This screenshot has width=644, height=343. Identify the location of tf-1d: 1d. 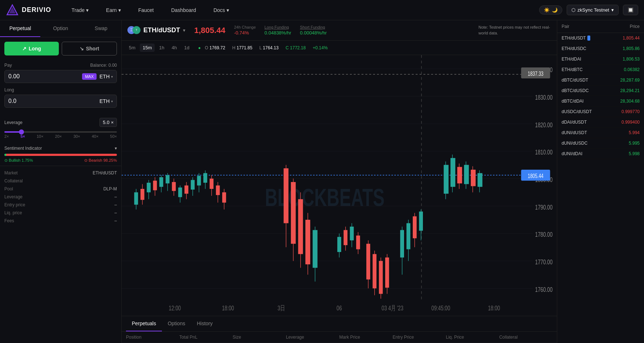
(187, 48).